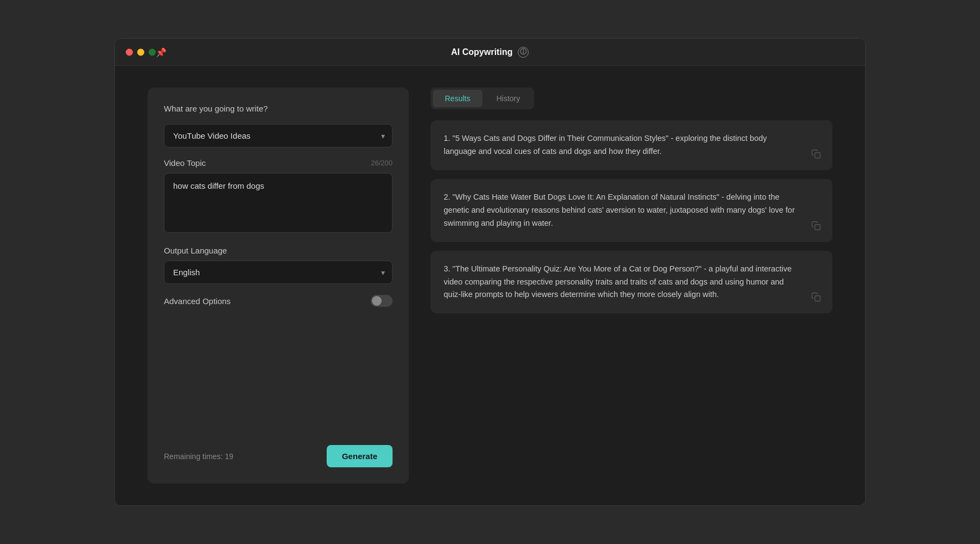  Describe the element at coordinates (632, 282) in the screenshot. I see `result-text-3: 3. "The Ultimate Personality Quiz: Are Y…` at that location.